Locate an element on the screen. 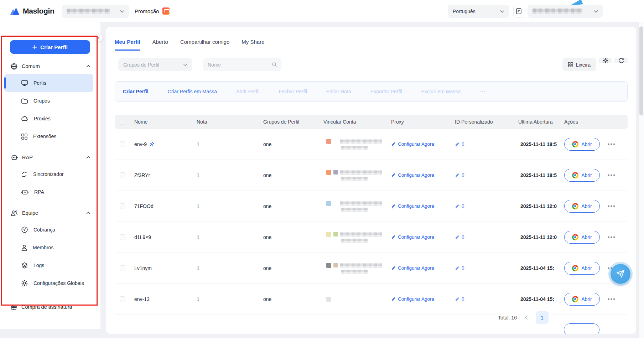 The image size is (644, 338). action-fechar-perfil: Fechar Perfil is located at coordinates (293, 92).